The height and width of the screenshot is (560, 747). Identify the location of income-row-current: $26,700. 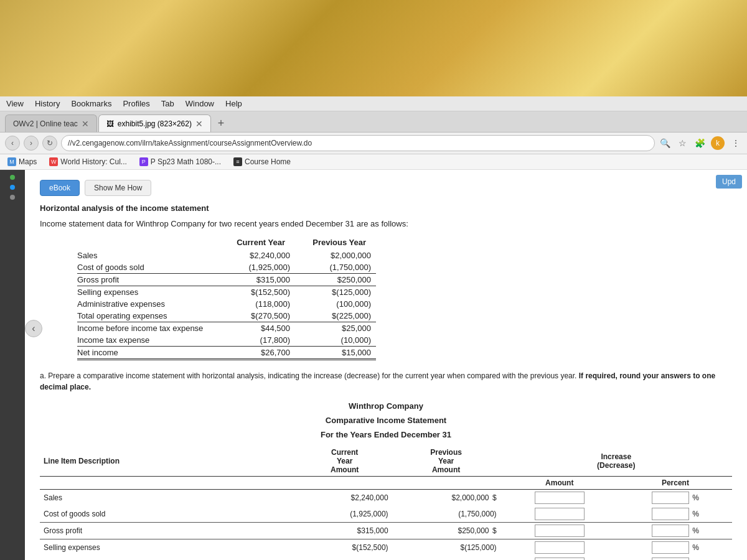
(255, 352).